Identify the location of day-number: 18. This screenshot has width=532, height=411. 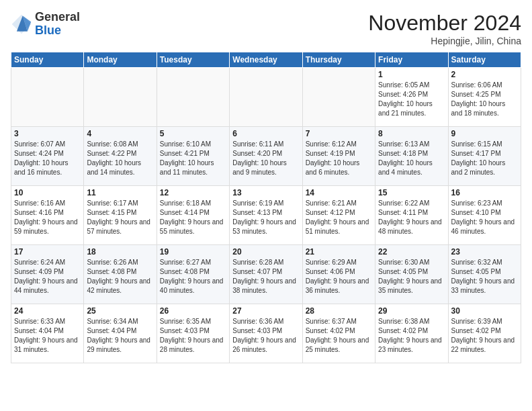
(120, 252).